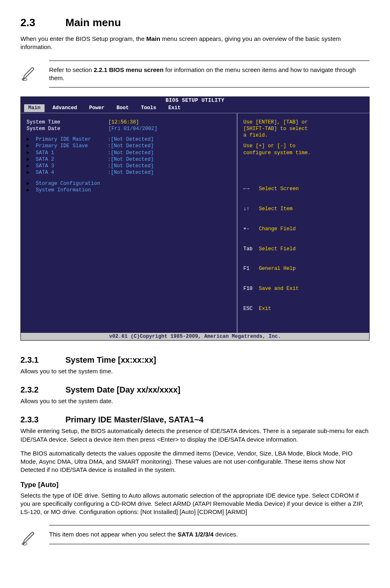 The height and width of the screenshot is (588, 390). I want to click on bios-key-legend: ←→Select Screen ↓↑Select Item +-Change F…, so click(304, 249).